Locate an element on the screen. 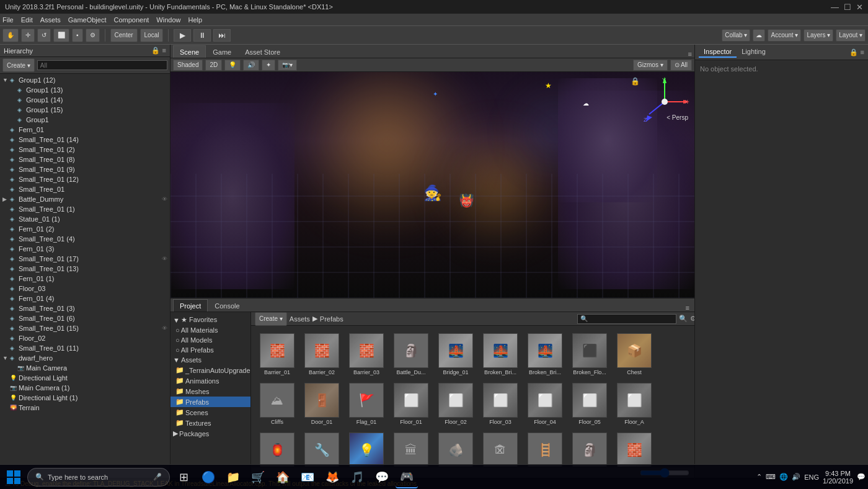 The height and width of the screenshot is (489, 868). path-prefabs: Prefabs is located at coordinates (332, 319).